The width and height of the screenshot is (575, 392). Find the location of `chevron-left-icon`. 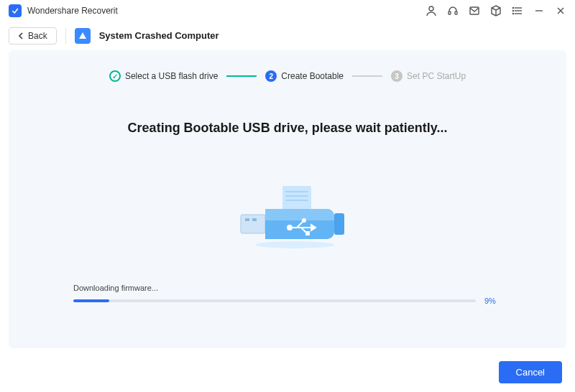

chevron-left-icon is located at coordinates (22, 36).